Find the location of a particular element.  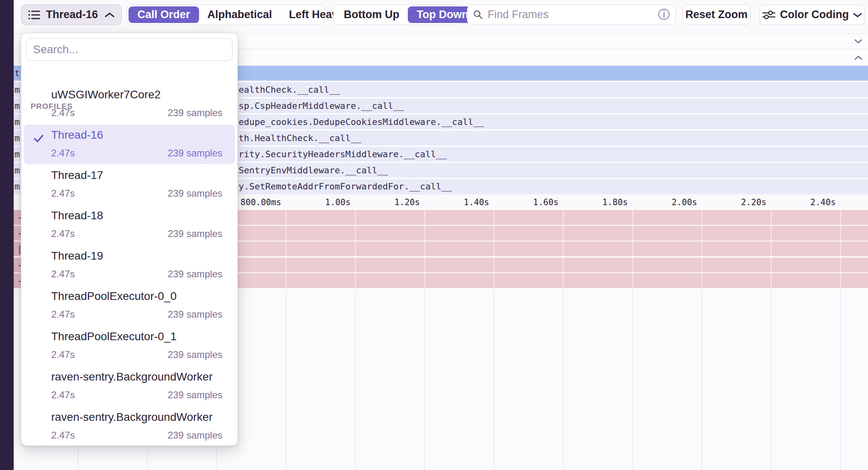

profile-list-item: Thread-19 2.47s 239 samples is located at coordinates (129, 265).